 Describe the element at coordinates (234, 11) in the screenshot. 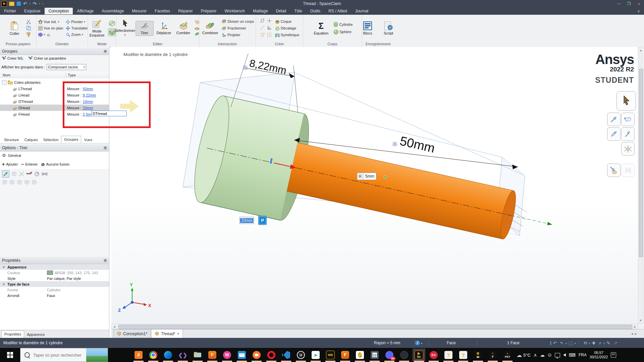

I see `menu-workbench: Workbench` at that location.